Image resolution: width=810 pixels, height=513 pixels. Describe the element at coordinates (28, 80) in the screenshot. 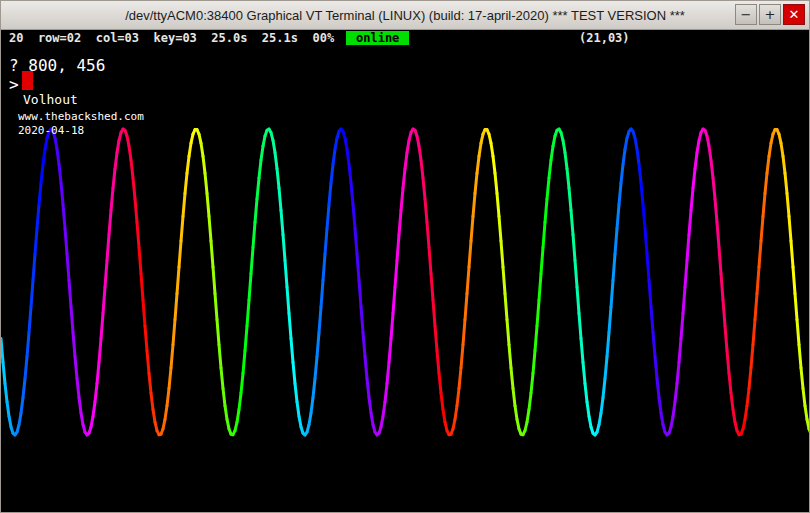

I see `text-cursor` at that location.